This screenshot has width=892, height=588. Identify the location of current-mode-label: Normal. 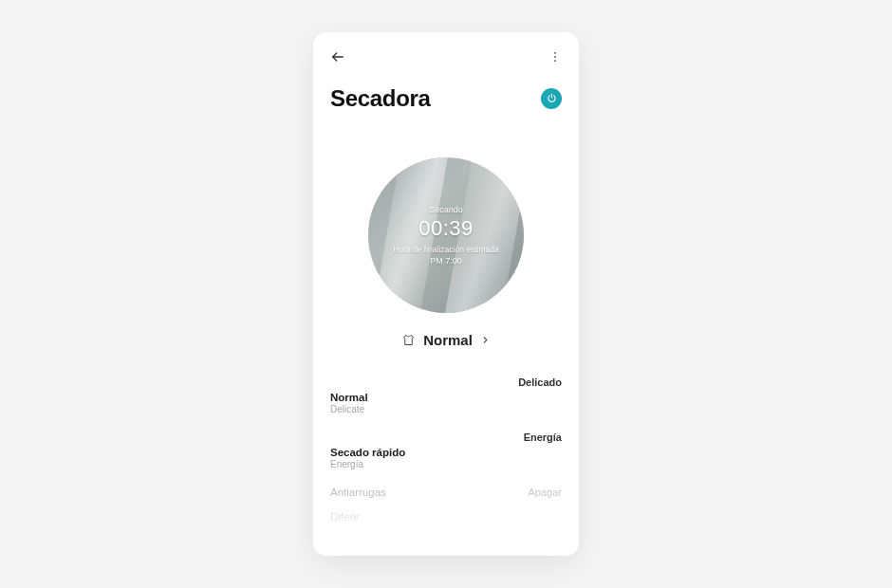
(448, 340).